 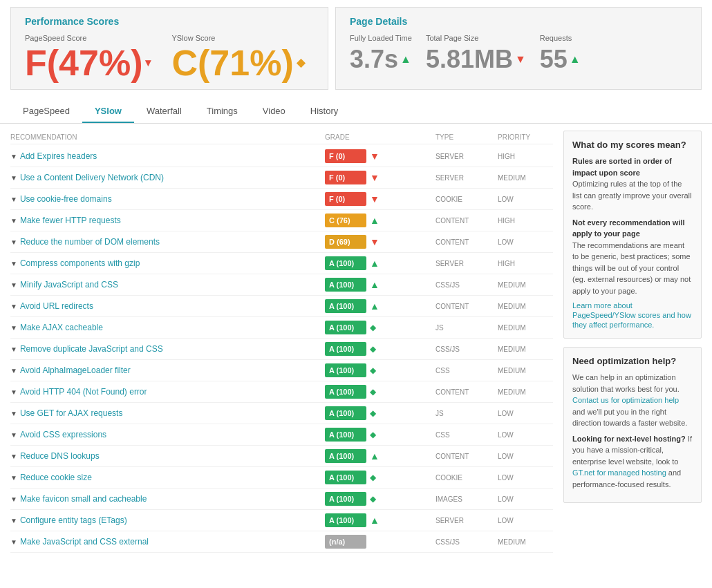 I want to click on recommendation-name: ▼ Avoid HTTP 404 (Not Found) error, so click(x=167, y=392).